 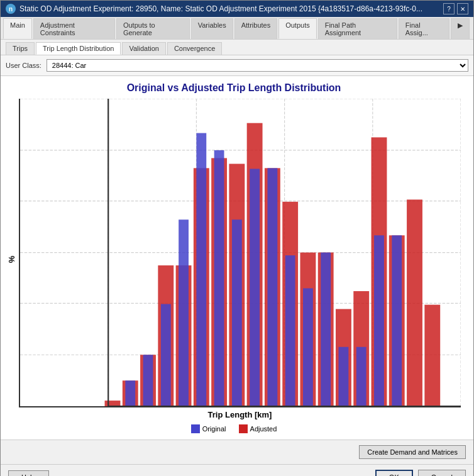 What do you see at coordinates (221, 9) in the screenshot?
I see `window-title: Static OD Adjustment Experiment: 28950, …` at bounding box center [221, 9].